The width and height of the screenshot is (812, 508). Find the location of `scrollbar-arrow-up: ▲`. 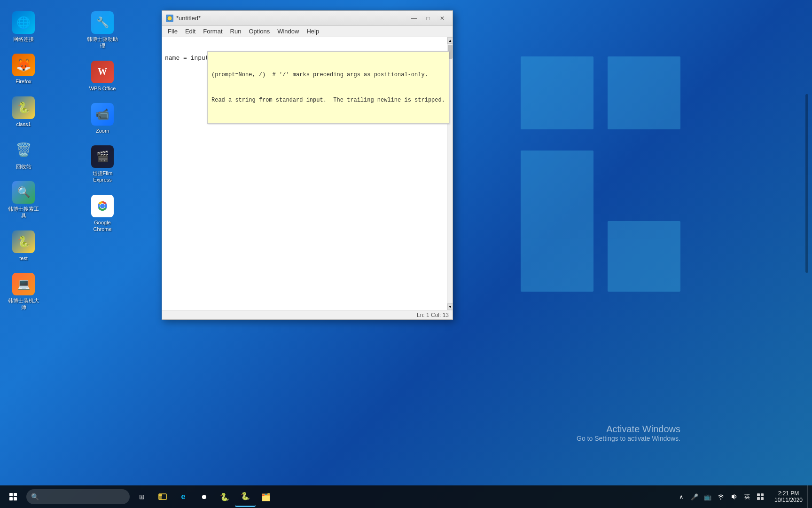

scrollbar-arrow-up: ▲ is located at coordinates (450, 40).